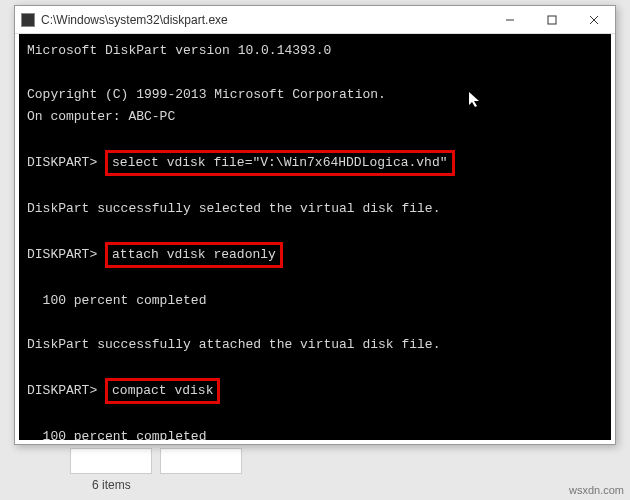 This screenshot has width=630, height=500. What do you see at coordinates (194, 254) in the screenshot?
I see `command-2: attach vdisk readonly` at bounding box center [194, 254].